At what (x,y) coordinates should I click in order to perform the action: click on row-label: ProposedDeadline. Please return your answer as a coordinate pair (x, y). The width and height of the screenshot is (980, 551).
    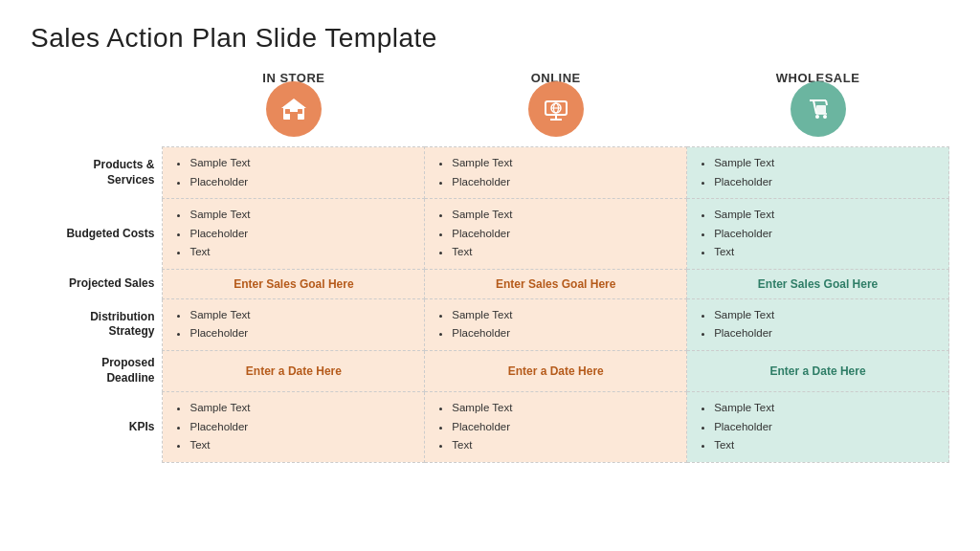
    Looking at the image, I should click on (97, 371).